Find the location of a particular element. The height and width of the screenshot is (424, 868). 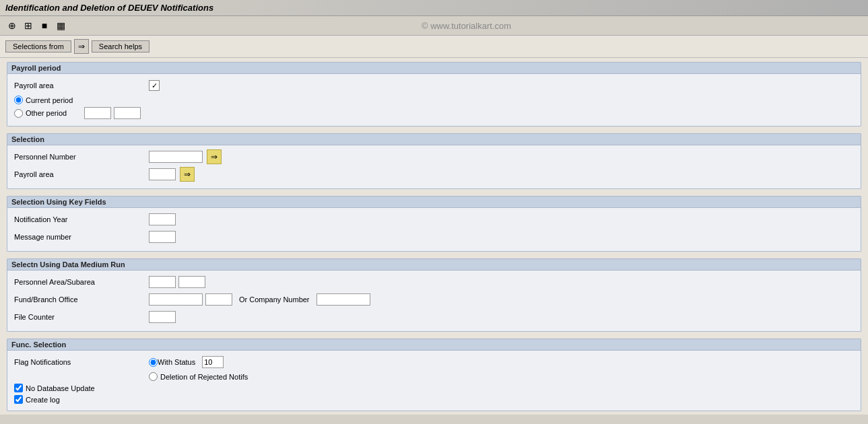

title-bar: Identification and Deletion of DEUEV Not… is located at coordinates (434, 8).